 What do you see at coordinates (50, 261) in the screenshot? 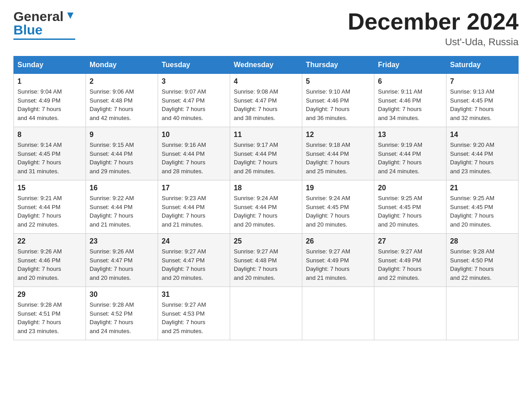
I see `calendar-day-cell: 22Sunrise: 9:26 AMSunset: 4:46 PMDayligh…` at bounding box center [50, 261].